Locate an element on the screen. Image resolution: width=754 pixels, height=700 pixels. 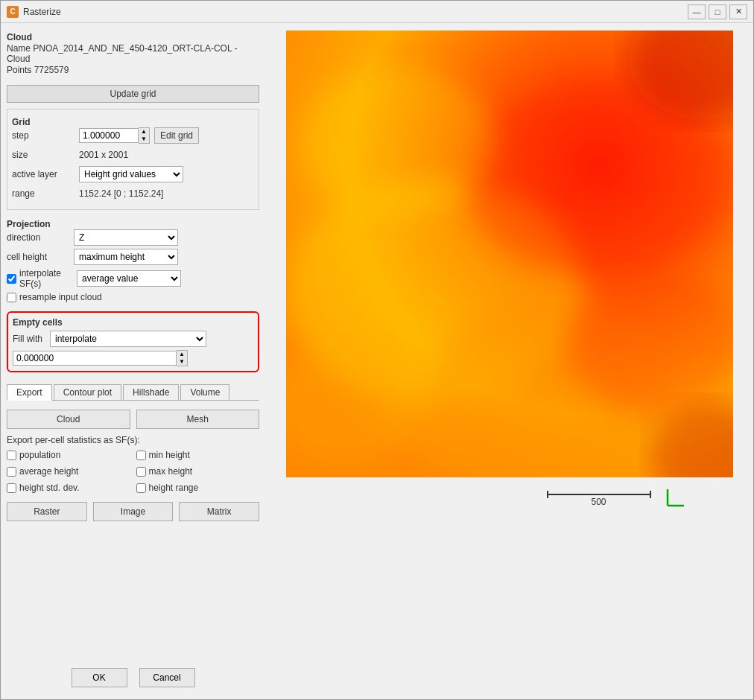
cloud-section-label: Cloud is located at coordinates (133, 37).